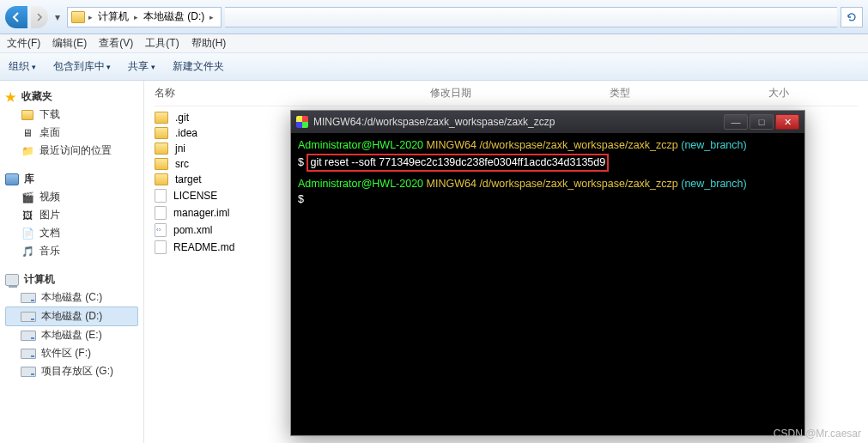 Image resolution: width=868 pixels, height=443 pixels. I want to click on nav-back-button, so click(16, 17).